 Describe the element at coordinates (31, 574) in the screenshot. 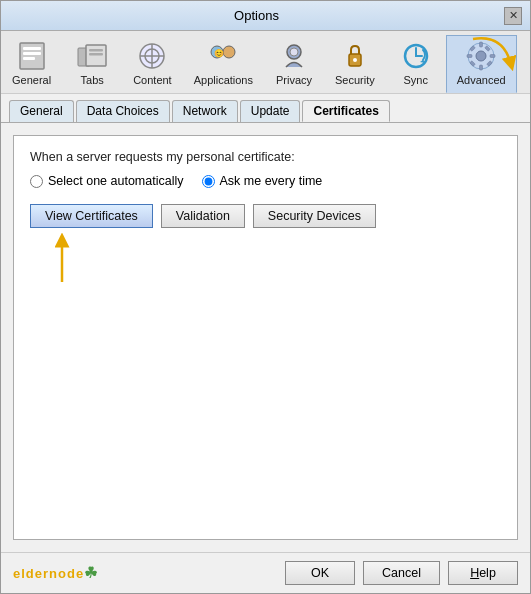

I see `logo-text: elder` at that location.